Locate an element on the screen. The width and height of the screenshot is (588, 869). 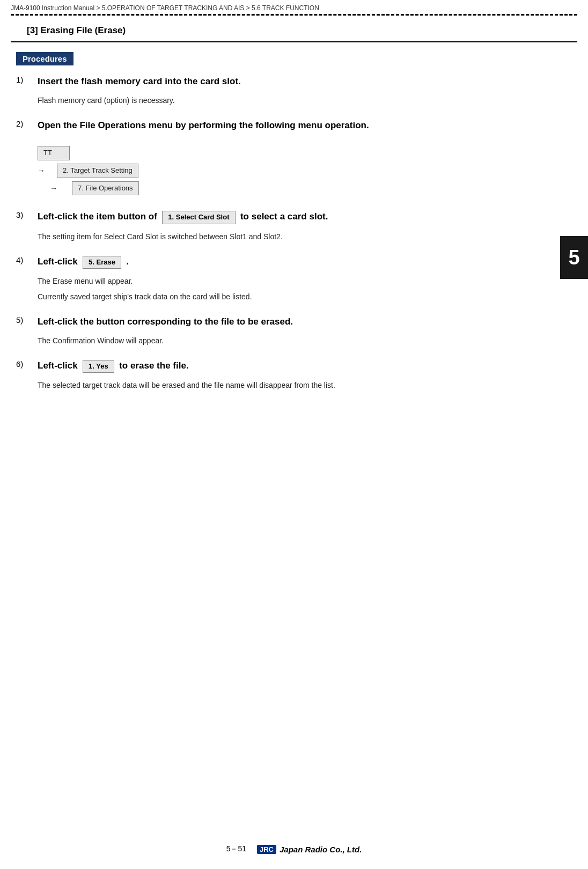
step-6-body: The selected target track data will be e… is located at coordinates (305, 387).